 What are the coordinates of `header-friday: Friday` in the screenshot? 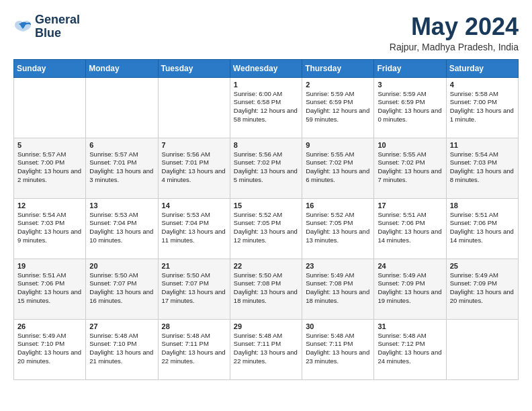 It's located at (410, 68).